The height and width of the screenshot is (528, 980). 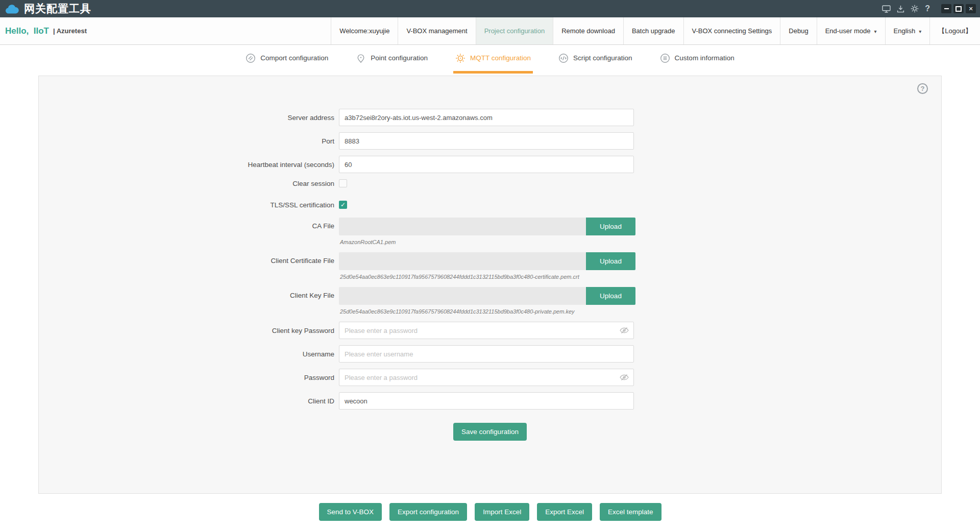 I want to click on ca-file-name: AmazonRootCA1.pem, so click(x=488, y=242).